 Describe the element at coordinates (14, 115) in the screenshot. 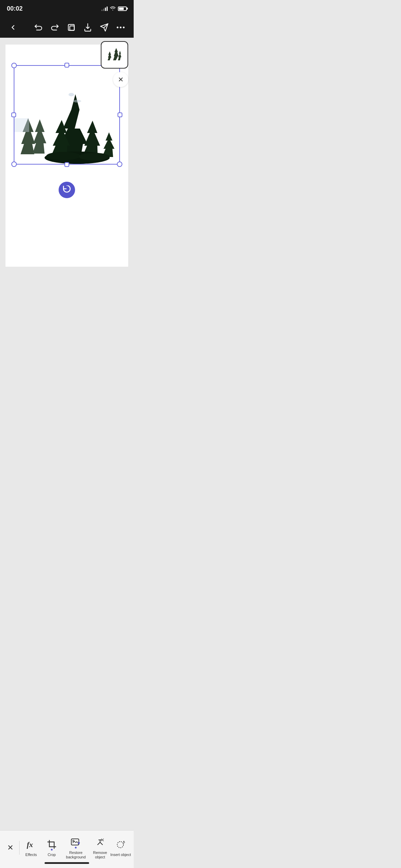

I see `handle-mid-left` at that location.